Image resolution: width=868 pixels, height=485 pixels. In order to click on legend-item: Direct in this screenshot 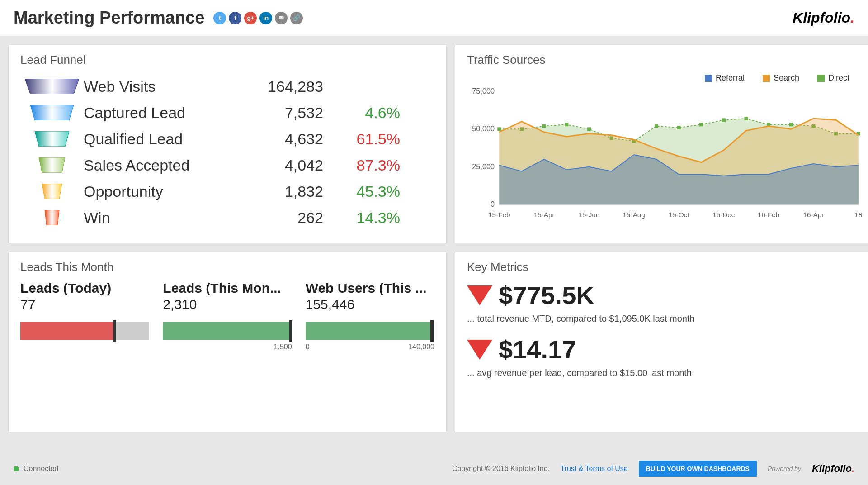, I will do `click(834, 78)`.